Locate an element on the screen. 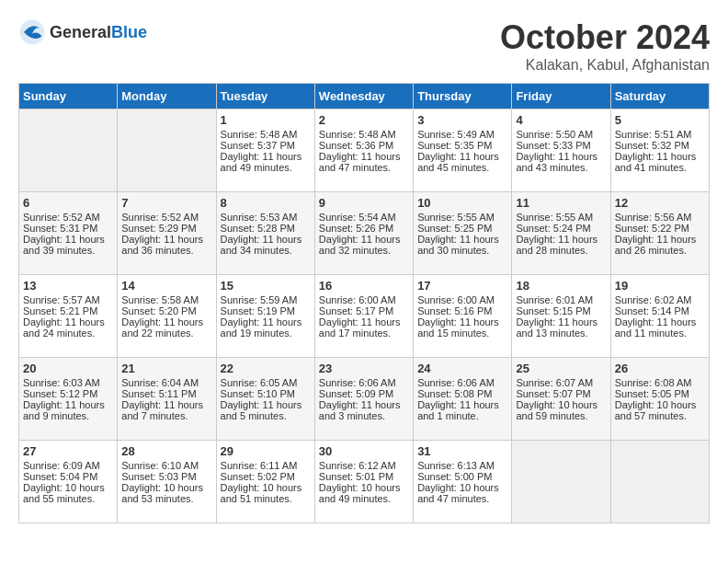 This screenshot has height=563, width=728. calendar-cell: 8Sunrise: 5:53 AMSunset: 5:28 PMDaylight… is located at coordinates (265, 234).